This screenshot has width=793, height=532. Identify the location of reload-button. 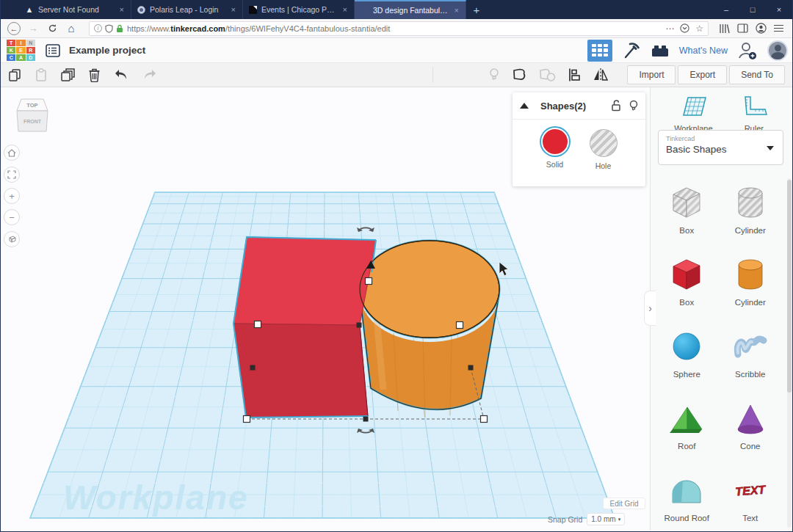
(52, 29).